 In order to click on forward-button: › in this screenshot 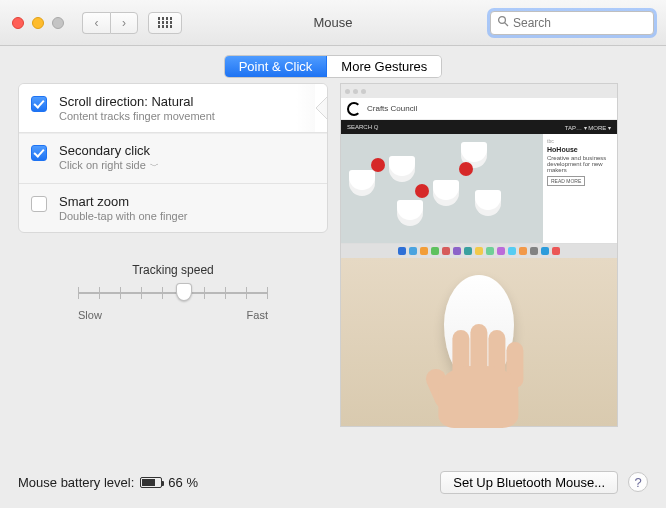, I will do `click(124, 23)`.